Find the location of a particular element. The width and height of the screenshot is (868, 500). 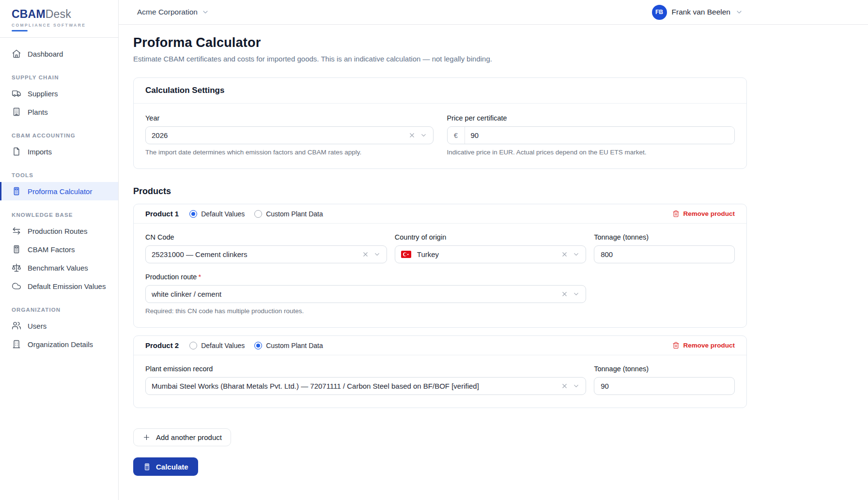

price-input-group: € is located at coordinates (591, 136).